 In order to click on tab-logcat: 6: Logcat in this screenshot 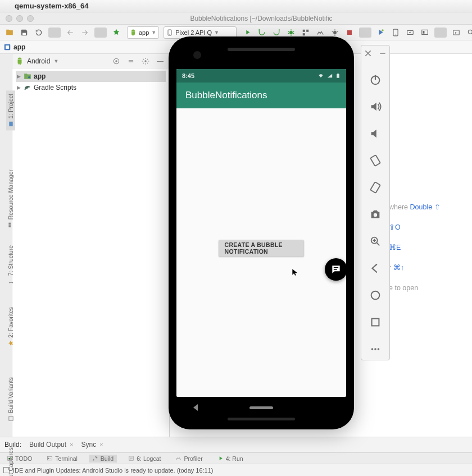, I will do `click(144, 459)`.